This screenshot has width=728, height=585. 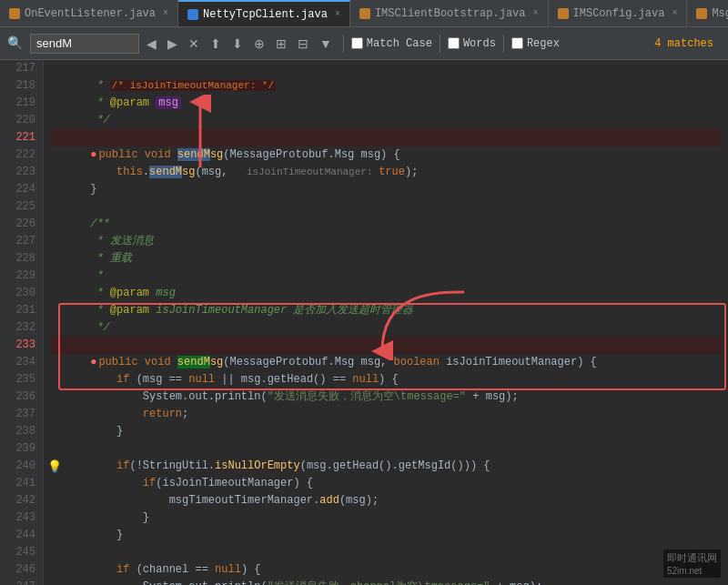 What do you see at coordinates (259, 44) in the screenshot?
I see `search-zoom-button: ⊕` at bounding box center [259, 44].